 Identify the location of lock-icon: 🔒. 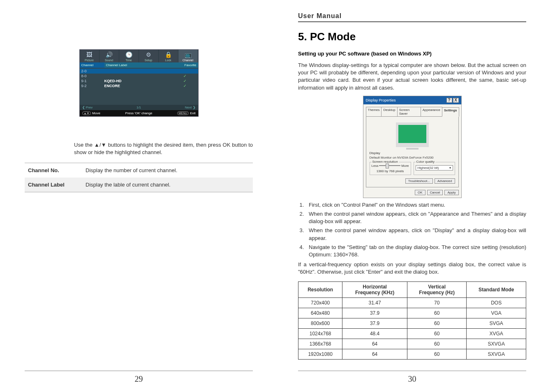
(169, 55).